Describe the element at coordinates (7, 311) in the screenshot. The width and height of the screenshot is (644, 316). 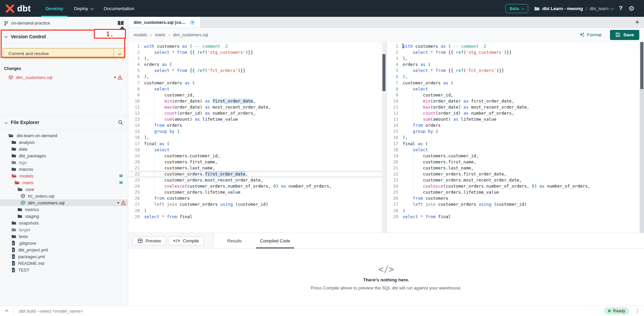
I see `chevron-up-icon` at that location.